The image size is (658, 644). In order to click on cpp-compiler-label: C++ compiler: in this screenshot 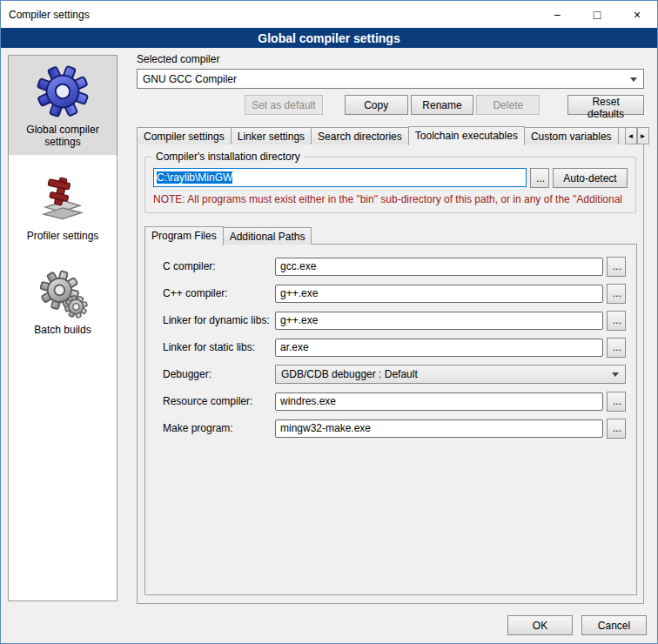, I will do `click(219, 293)`.